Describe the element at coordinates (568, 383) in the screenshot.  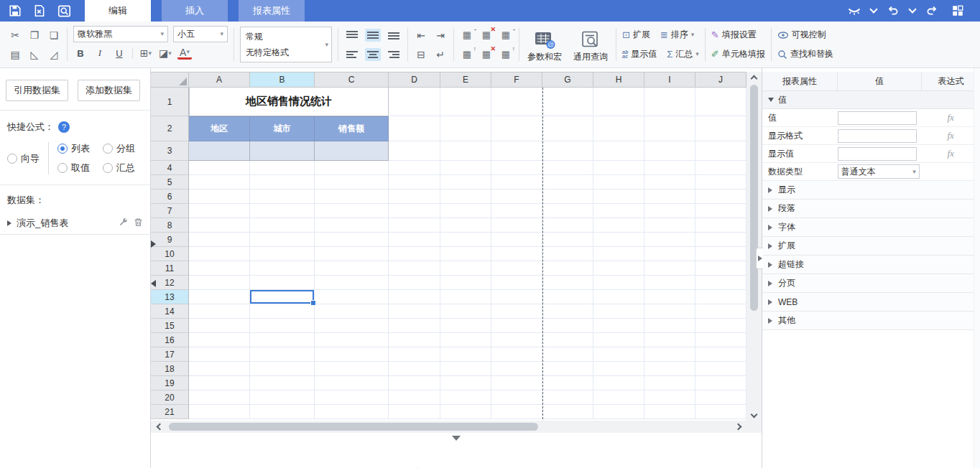
I see `cell-G19` at that location.